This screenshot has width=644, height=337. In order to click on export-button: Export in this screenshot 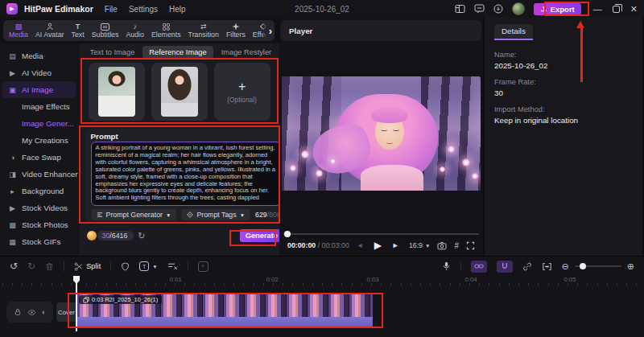, I will do `click(557, 10)`.